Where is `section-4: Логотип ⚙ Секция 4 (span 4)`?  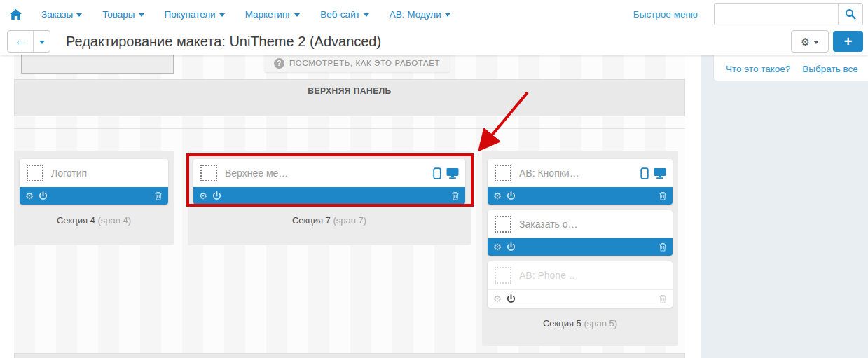
section-4: Логотип ⚙ Секция 4 (span 4) is located at coordinates (94, 198).